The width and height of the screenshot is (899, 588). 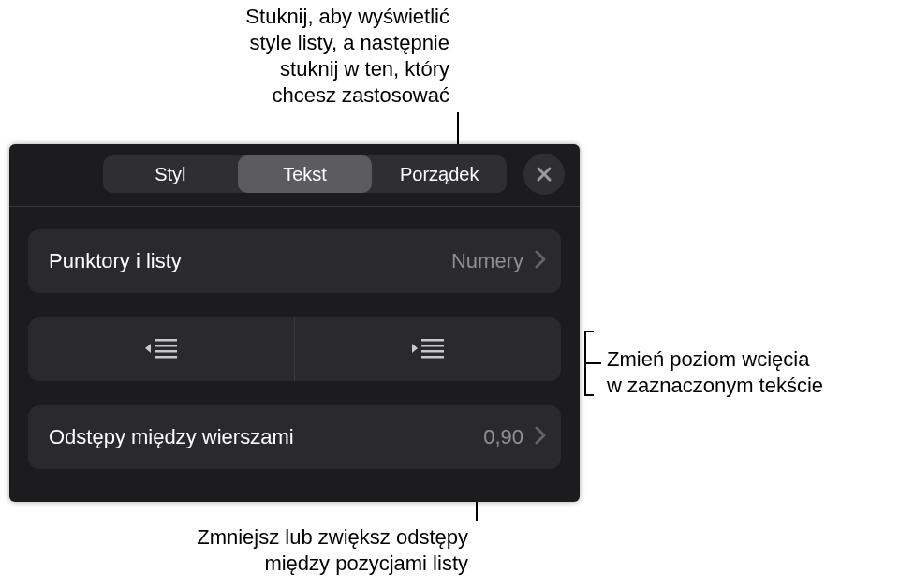 What do you see at coordinates (305, 174) in the screenshot?
I see `segmented-control: Styl Tekst Porządek` at bounding box center [305, 174].